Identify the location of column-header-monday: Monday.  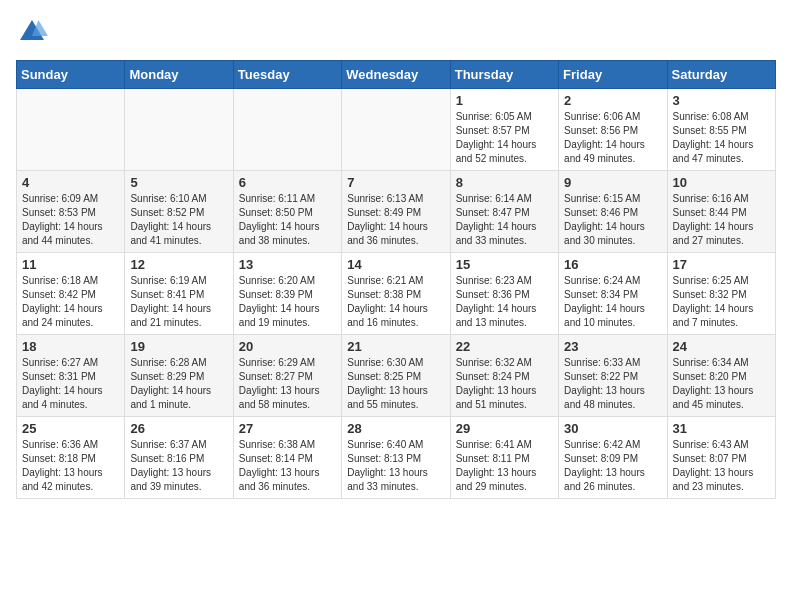
(179, 75).